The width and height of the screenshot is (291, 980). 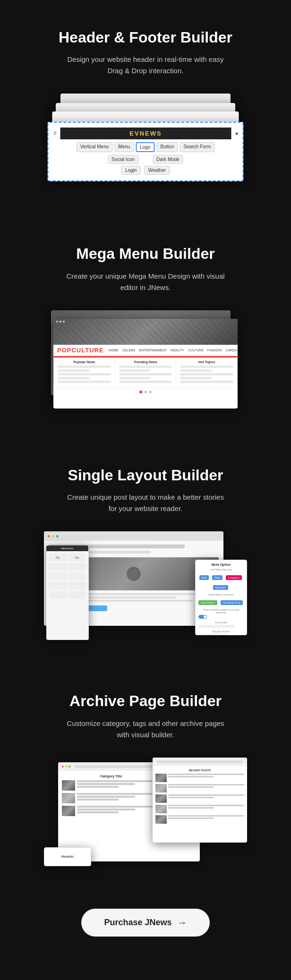 What do you see at coordinates (146, 362) in the screenshot?
I see `mega-mockup: POPCULTURE HOME CELEBS ENTERTAINMENT REA…` at bounding box center [146, 362].